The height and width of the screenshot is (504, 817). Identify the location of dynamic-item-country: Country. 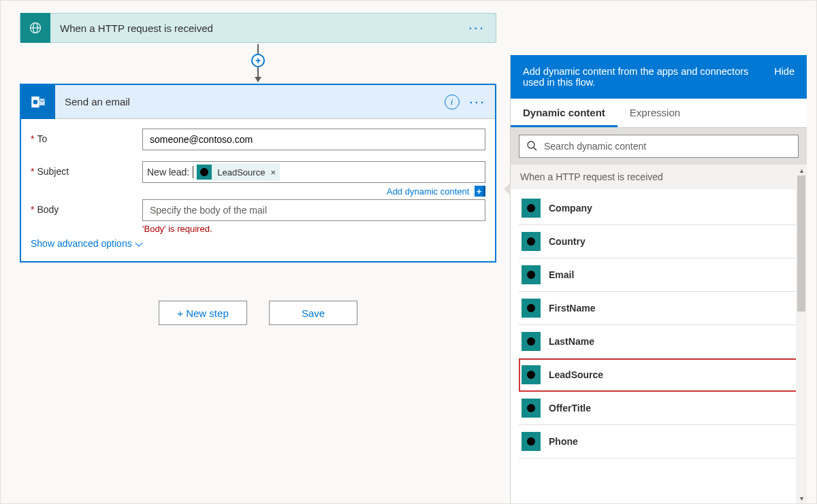
(659, 242).